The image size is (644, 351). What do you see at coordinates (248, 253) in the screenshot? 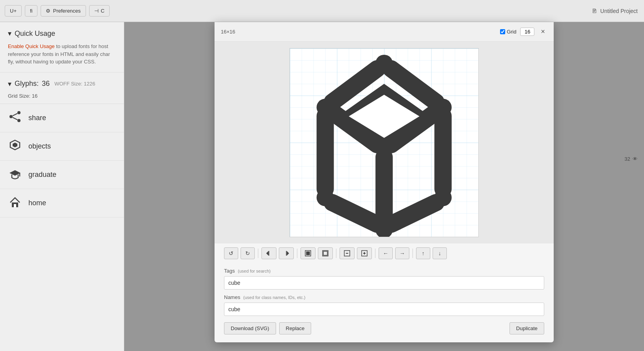
I see `redo-button: ↻` at bounding box center [248, 253].